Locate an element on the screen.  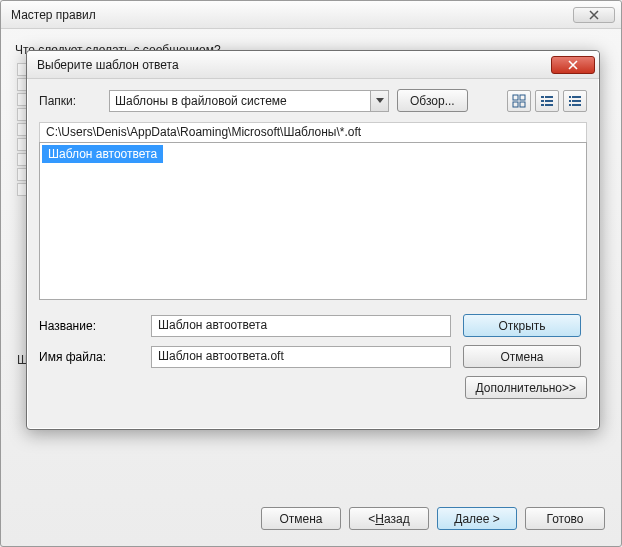
wizard-close-button is located at coordinates (594, 15).